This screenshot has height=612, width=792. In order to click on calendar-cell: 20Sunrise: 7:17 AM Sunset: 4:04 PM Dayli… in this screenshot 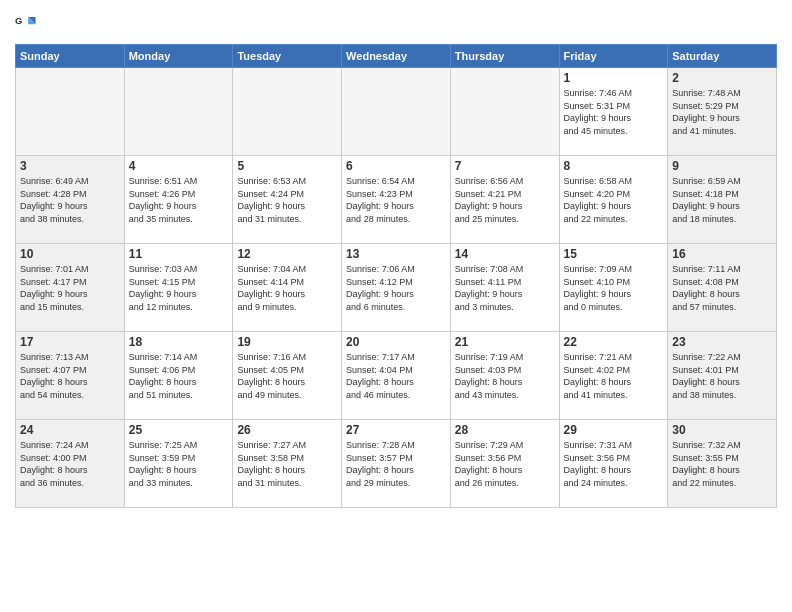, I will do `click(396, 376)`.